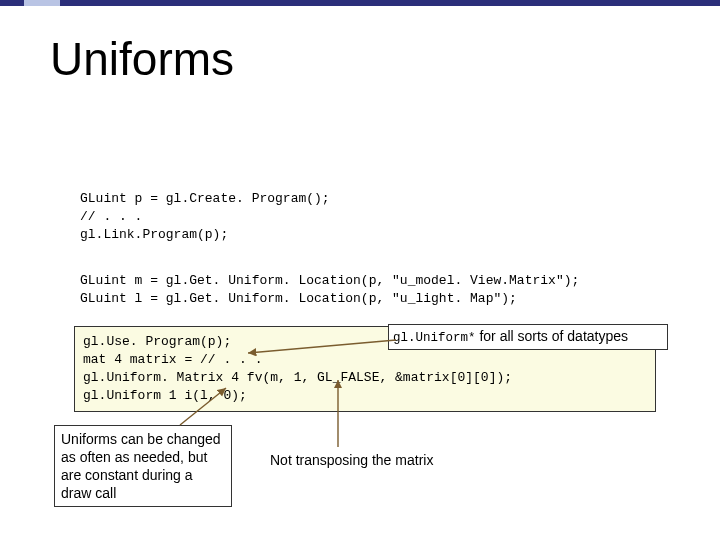  What do you see at coordinates (143, 466) in the screenshot?
I see `callout-changed: Uniforms can be changed as often as need…` at bounding box center [143, 466].